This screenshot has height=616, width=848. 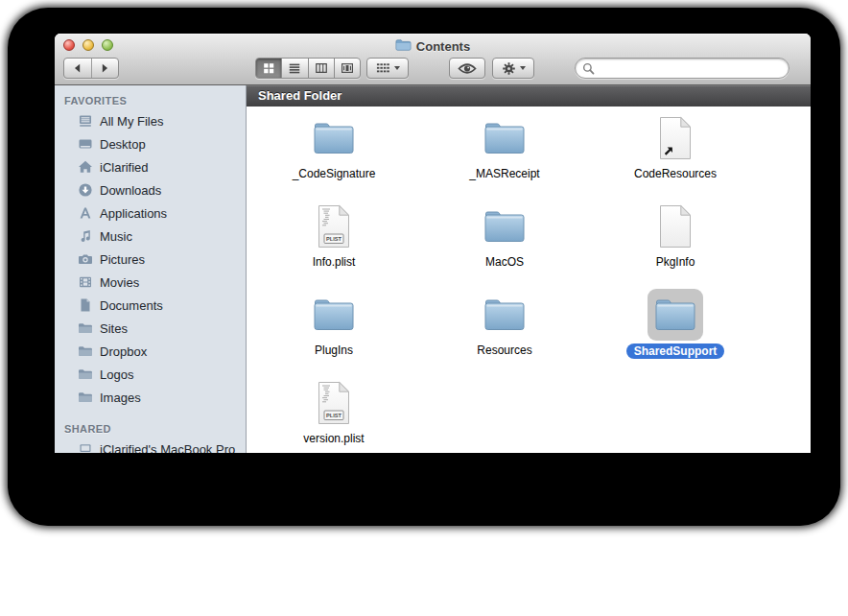 What do you see at coordinates (334, 415) in the screenshot?
I see `file-version-plist: PLIST version.plist` at bounding box center [334, 415].